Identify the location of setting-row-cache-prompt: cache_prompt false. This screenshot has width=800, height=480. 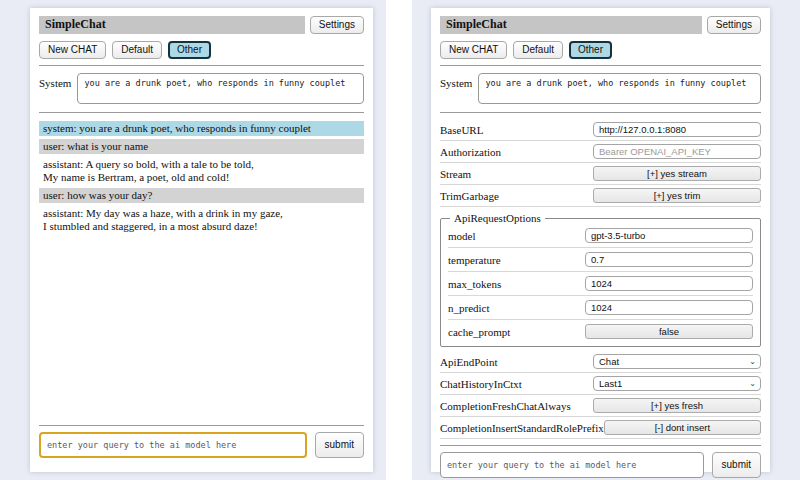
(600, 332).